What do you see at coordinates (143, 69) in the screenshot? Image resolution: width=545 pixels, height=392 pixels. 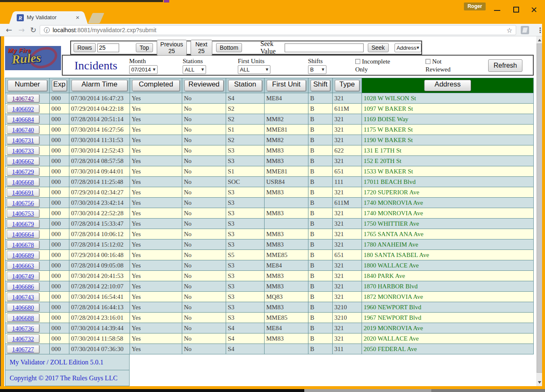 I see `month-select: 07/2014 ▼` at bounding box center [143, 69].